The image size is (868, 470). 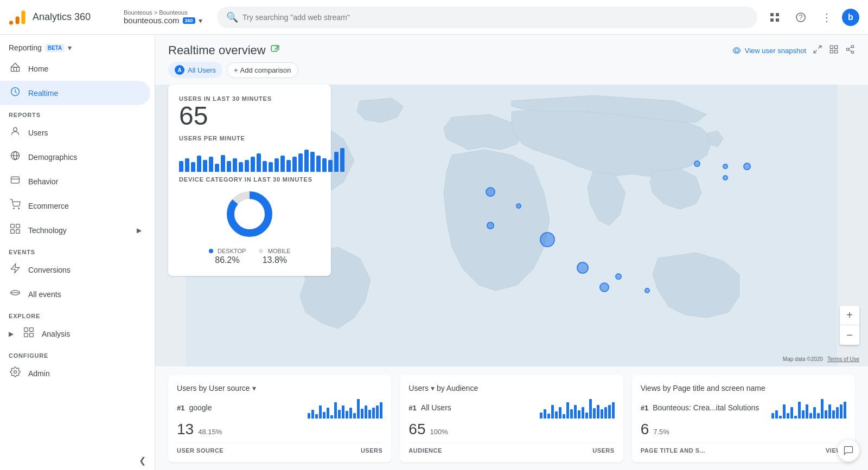 I want to click on snapshot-icon, so click(x=737, y=50).